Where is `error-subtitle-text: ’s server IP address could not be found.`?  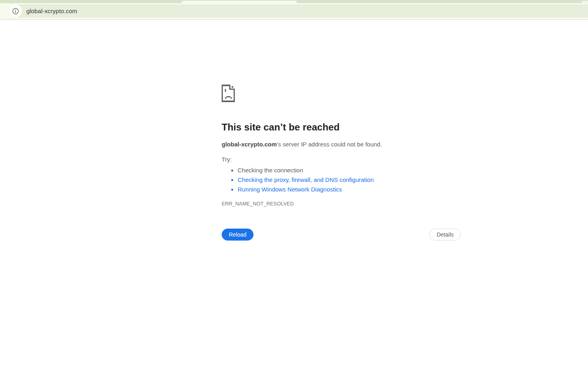 error-subtitle-text: ’s server IP address could not be found. is located at coordinates (329, 144).